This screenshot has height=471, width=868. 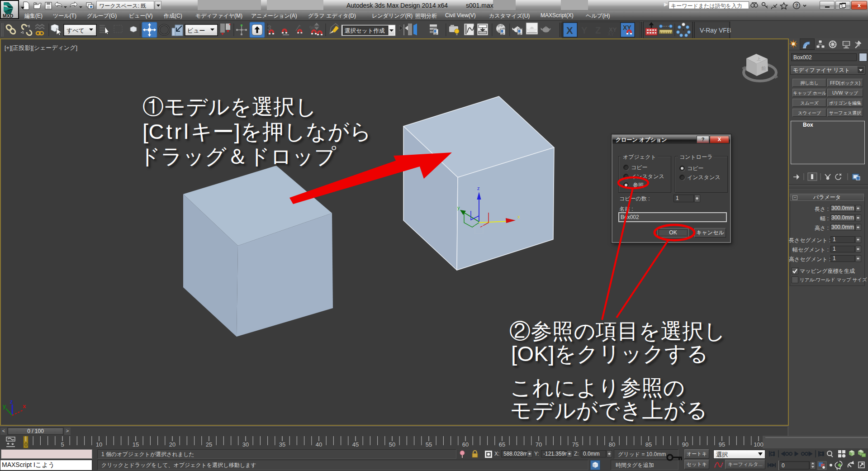 I want to click on svg-text: Z, so click(x=598, y=30).